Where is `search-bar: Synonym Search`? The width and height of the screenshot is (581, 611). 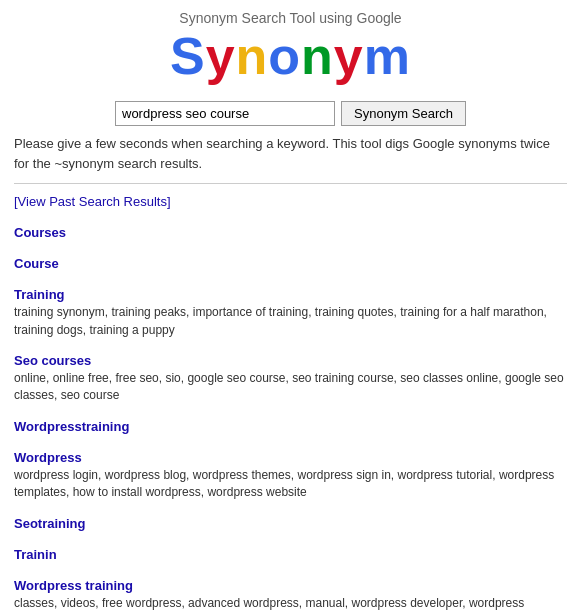 search-bar: Synonym Search is located at coordinates (290, 114).